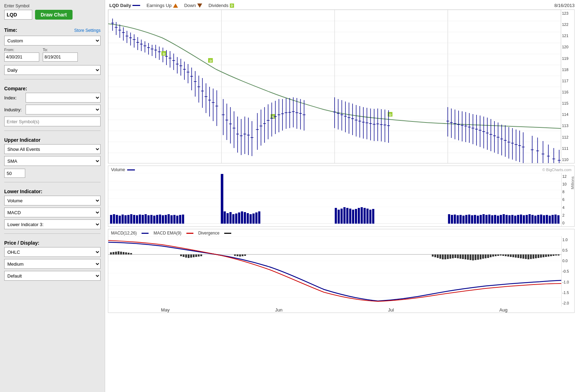 The image size is (576, 392). I want to click on sma-value-input, so click(15, 173).